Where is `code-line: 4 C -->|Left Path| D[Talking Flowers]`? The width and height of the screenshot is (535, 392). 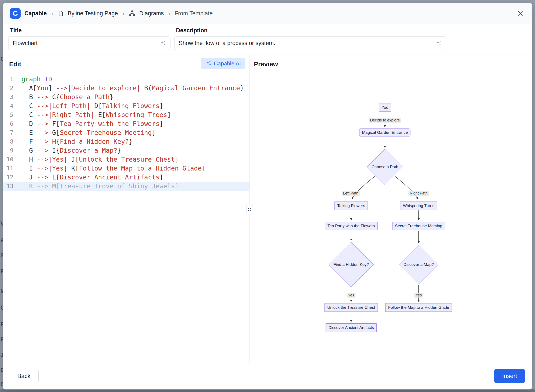 code-line: 4 C -->|Left Path| D[Talking Flowers] is located at coordinates (126, 106).